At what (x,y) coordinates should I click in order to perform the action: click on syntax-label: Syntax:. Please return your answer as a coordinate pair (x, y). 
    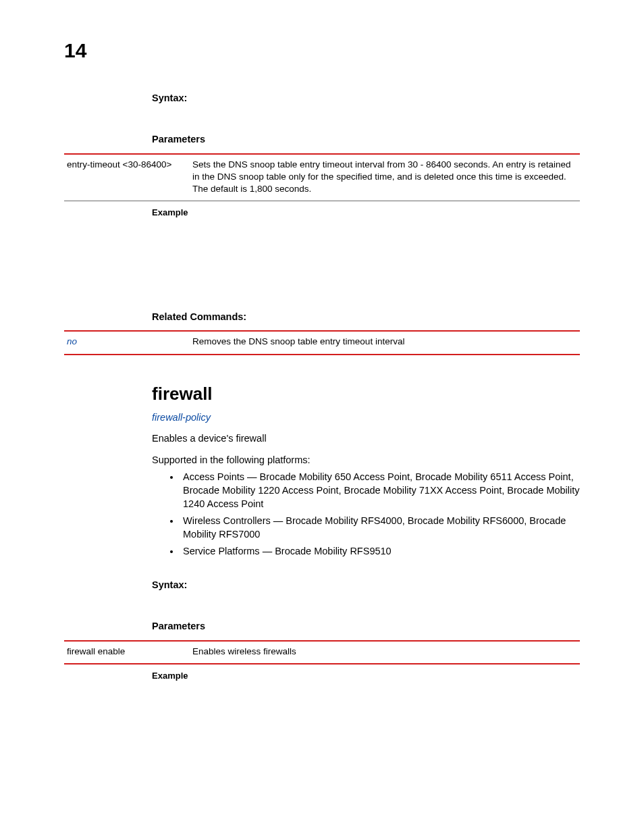
    Looking at the image, I should click on (366, 99).